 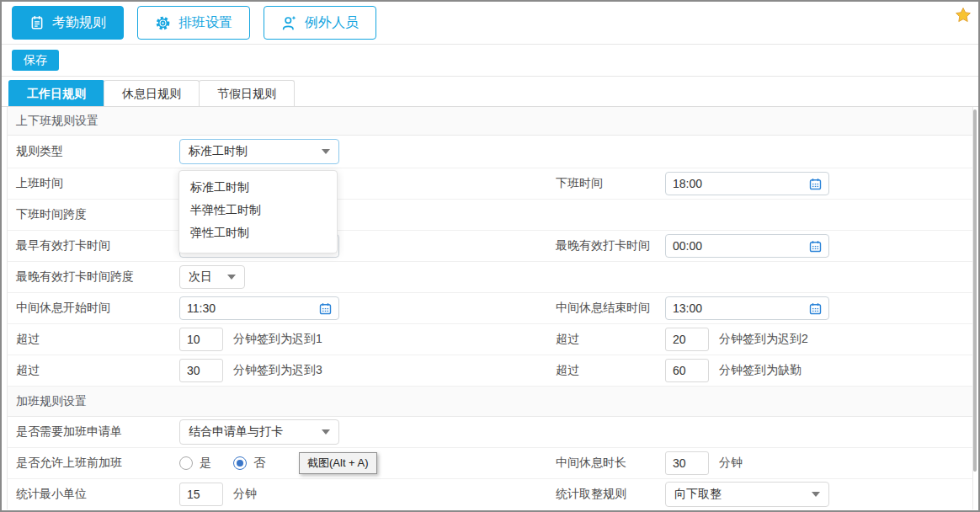 I want to click on overtime-form-select: 结合申请单与打卡, so click(x=259, y=432).